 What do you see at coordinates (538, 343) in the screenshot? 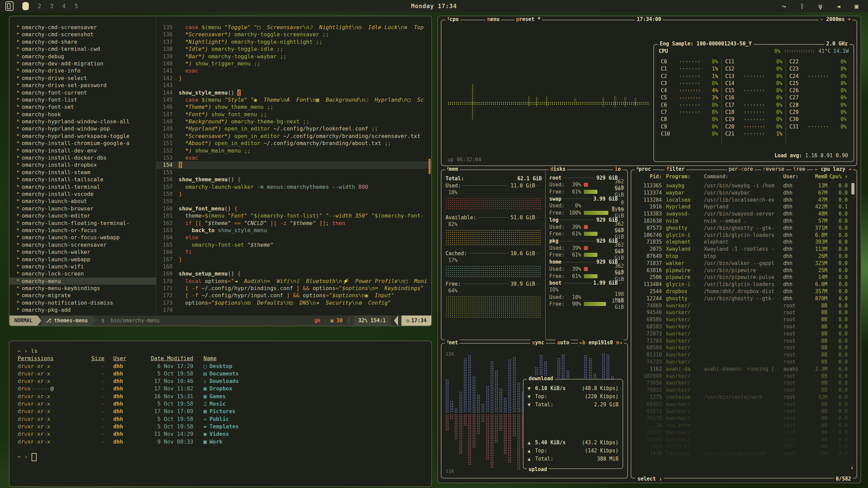
I see `net-sync-toggle: sync` at bounding box center [538, 343].